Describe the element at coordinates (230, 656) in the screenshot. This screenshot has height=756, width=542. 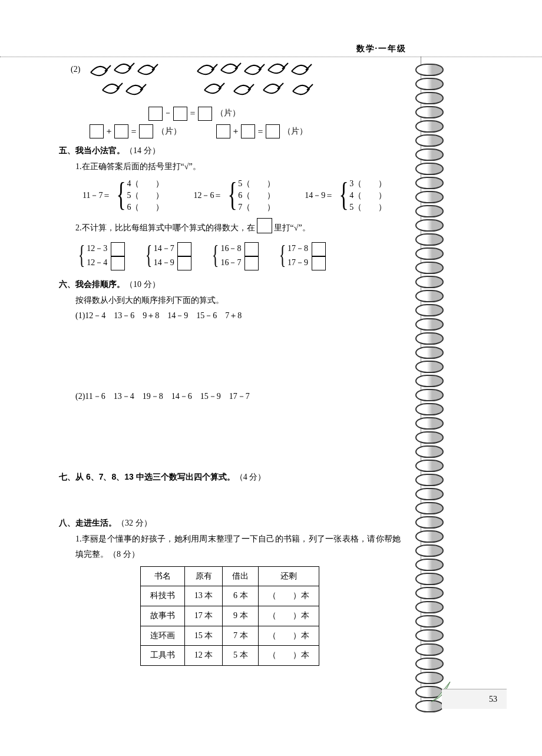
I see `table-row: 工具书 12 本 5 本 （ ）本` at that location.